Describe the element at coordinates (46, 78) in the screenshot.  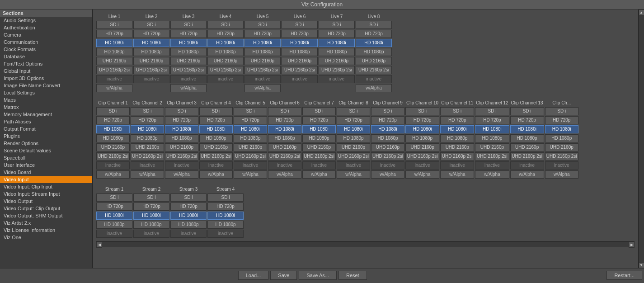
I see `sidebar-item-import-3d-options: Import 3D Options` at that location.